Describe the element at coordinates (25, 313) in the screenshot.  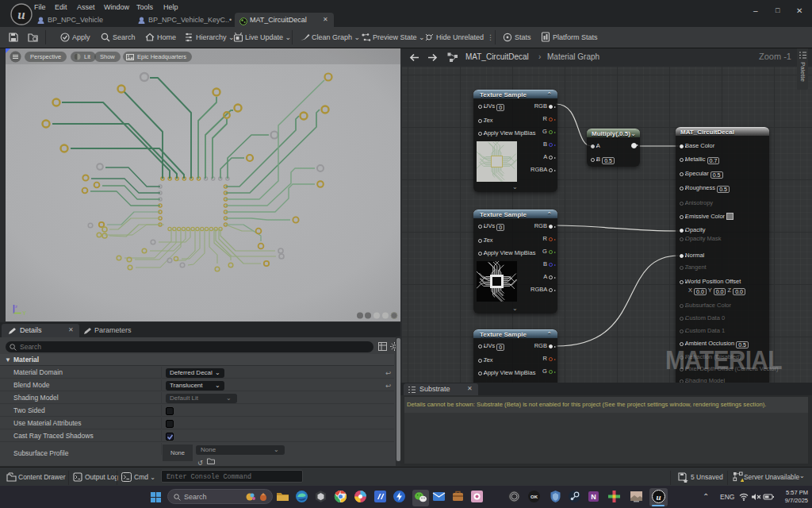
I see `svg-text: Y` at that location.